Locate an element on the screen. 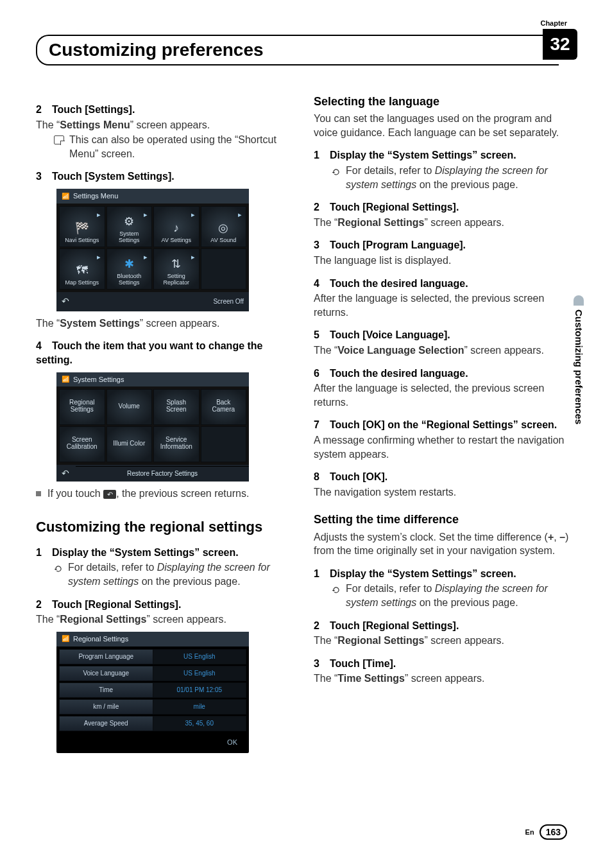 This screenshot has width=612, height=868. bold: + is located at coordinates (550, 537).